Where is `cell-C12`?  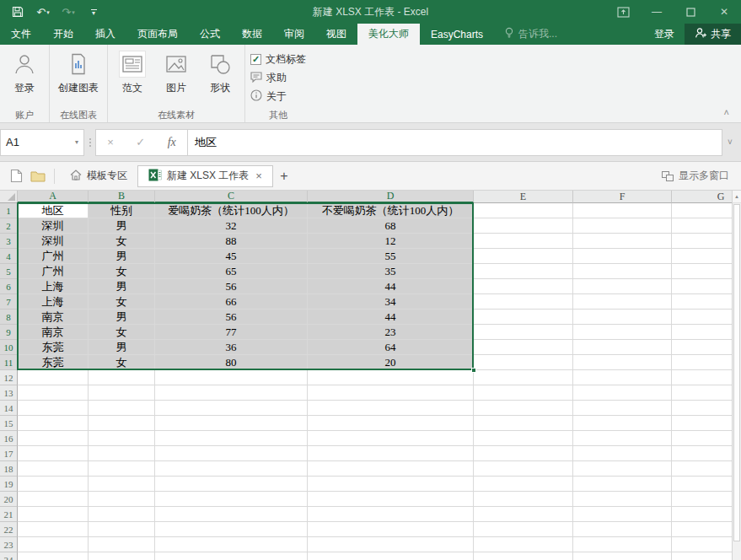
cell-C12 is located at coordinates (231, 378).